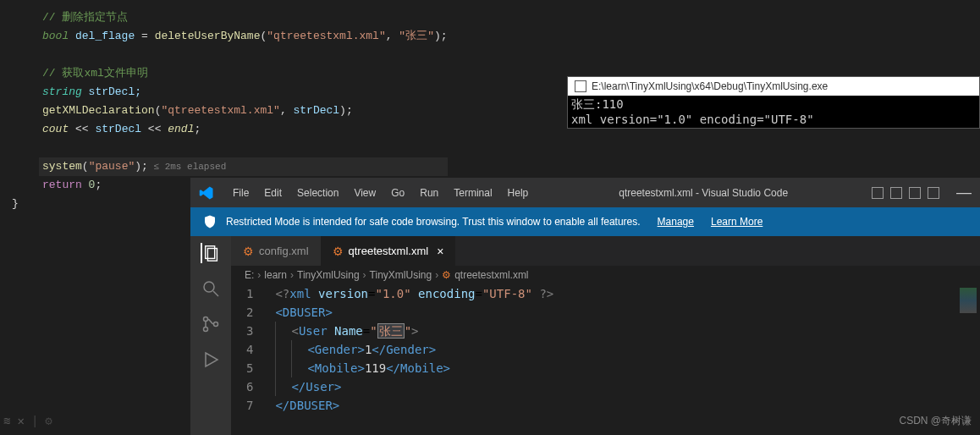 The height and width of the screenshot is (435, 980). I want to click on layout-panel-right-icon, so click(915, 193).